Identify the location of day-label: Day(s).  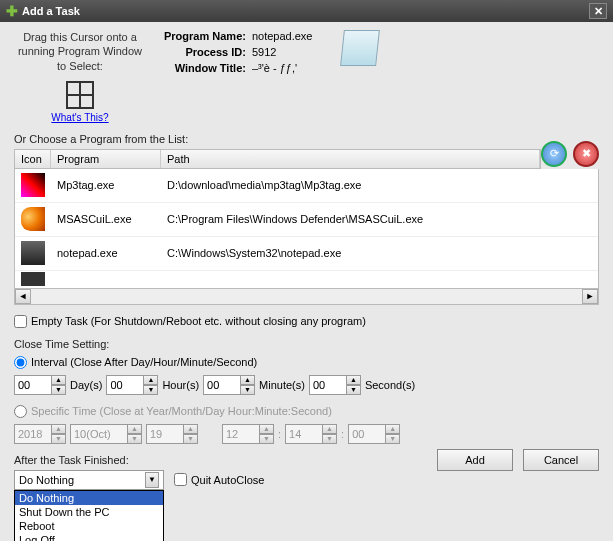
(86, 385).